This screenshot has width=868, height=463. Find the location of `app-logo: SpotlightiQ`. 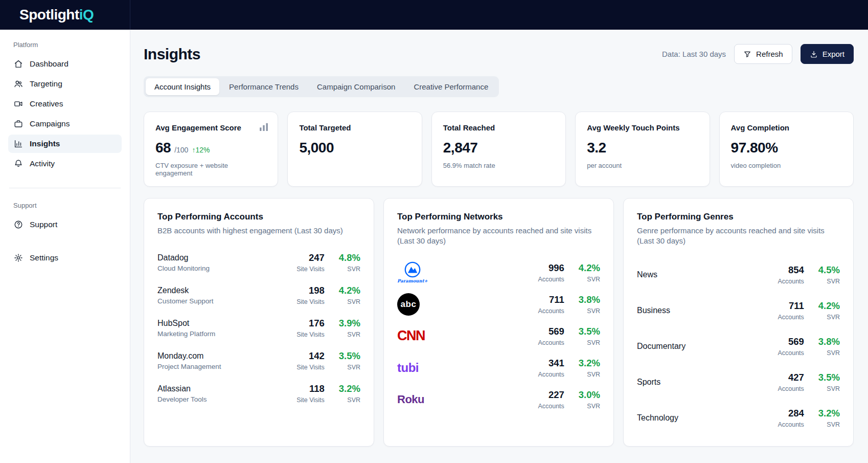

app-logo: SpotlightiQ is located at coordinates (65, 15).